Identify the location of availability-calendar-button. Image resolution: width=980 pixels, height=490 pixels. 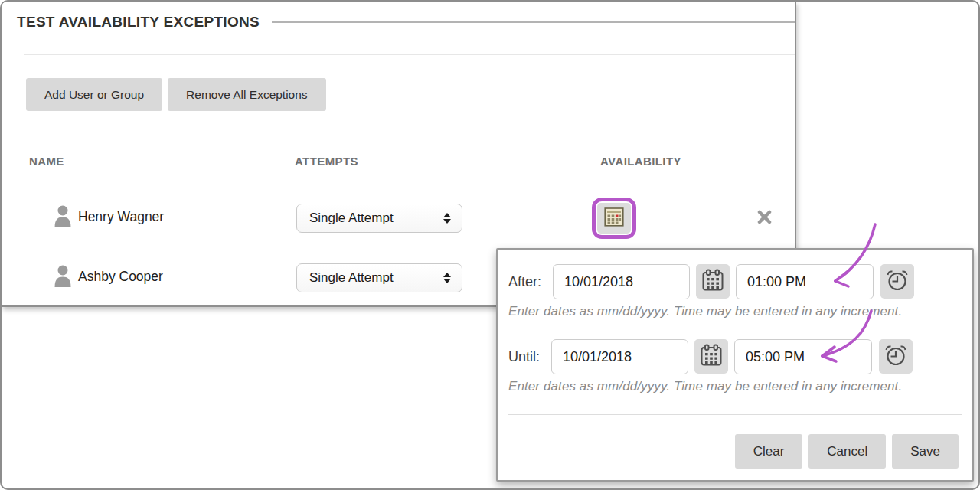
(614, 218).